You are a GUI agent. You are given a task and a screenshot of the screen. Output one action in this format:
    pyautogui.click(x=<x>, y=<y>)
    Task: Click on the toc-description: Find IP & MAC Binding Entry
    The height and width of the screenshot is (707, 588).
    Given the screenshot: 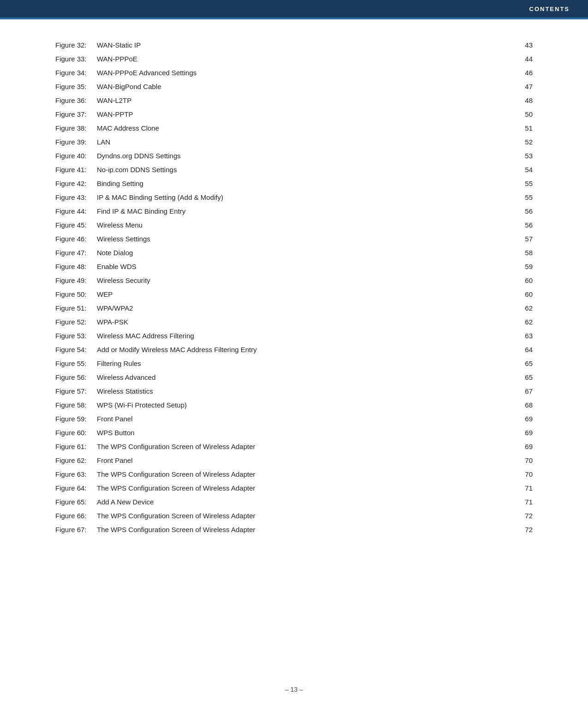 What is the action you would take?
    pyautogui.click(x=301, y=211)
    